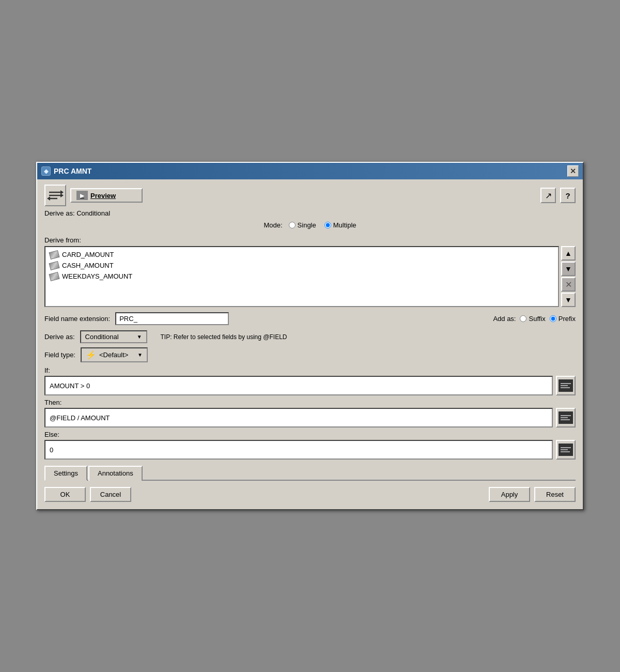 This screenshot has height=672, width=620. I want to click on list-action-buttons: ▲ ▼ ✕ ▼, so click(568, 277).